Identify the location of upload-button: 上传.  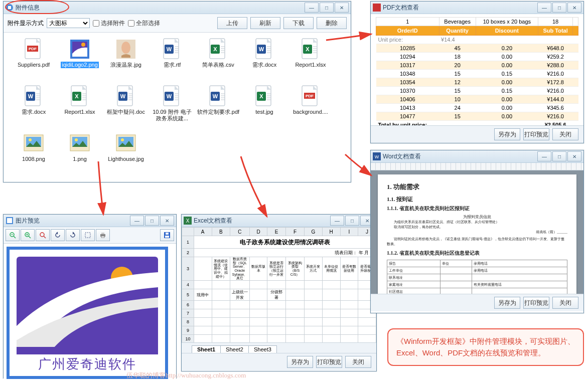
(232, 23).